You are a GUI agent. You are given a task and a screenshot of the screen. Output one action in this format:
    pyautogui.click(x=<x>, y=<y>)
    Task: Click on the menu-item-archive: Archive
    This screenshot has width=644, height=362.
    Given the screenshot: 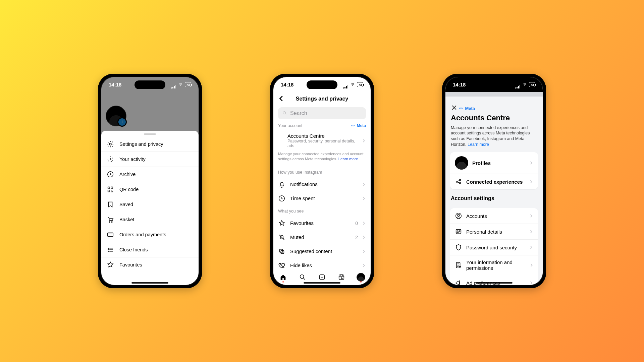 What is the action you would take?
    pyautogui.click(x=150, y=174)
    